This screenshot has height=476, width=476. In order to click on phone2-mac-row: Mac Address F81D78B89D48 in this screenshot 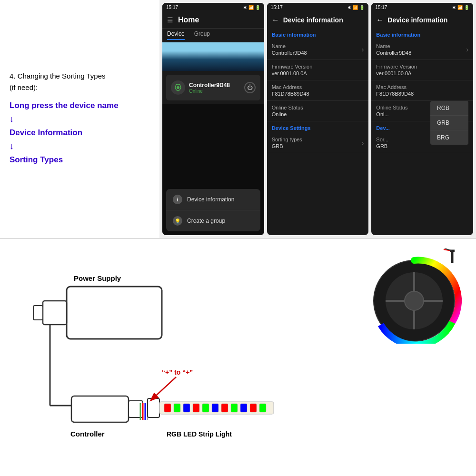, I will do `click(318, 90)`.